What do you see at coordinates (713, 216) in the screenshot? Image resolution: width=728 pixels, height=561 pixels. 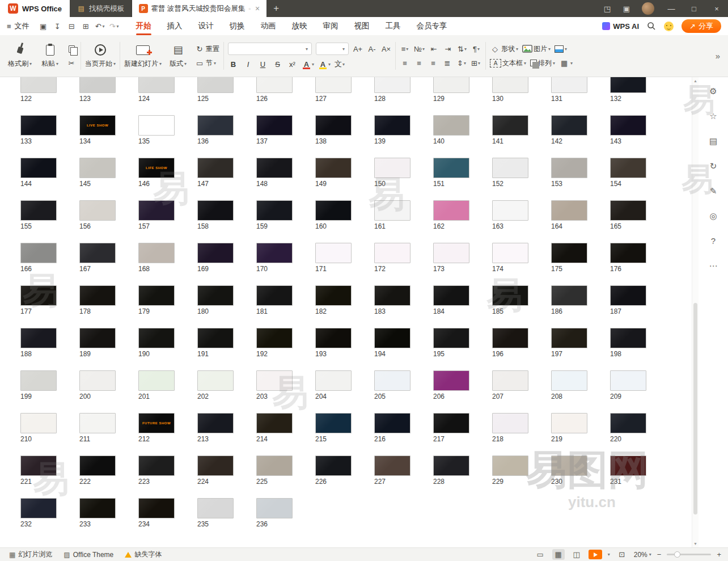 I see `resources-icon: ◎` at bounding box center [713, 216].